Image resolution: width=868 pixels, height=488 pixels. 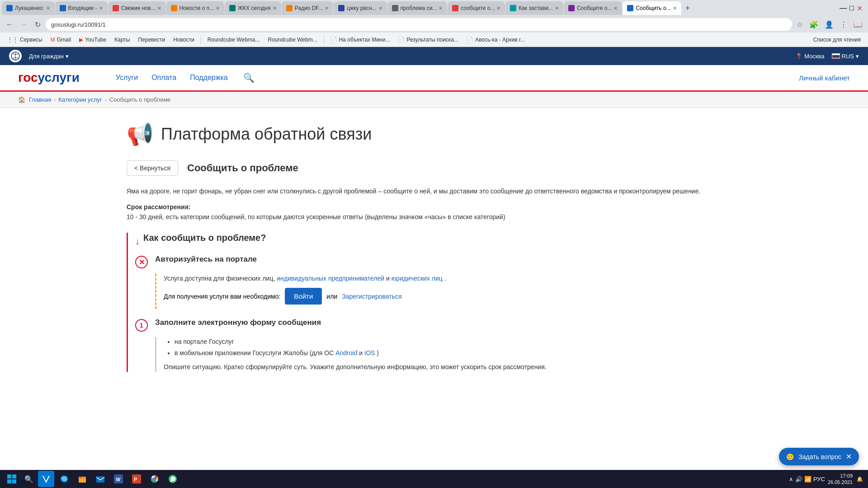 What do you see at coordinates (849, 456) in the screenshot?
I see `chat-close-button: ✕` at bounding box center [849, 456].